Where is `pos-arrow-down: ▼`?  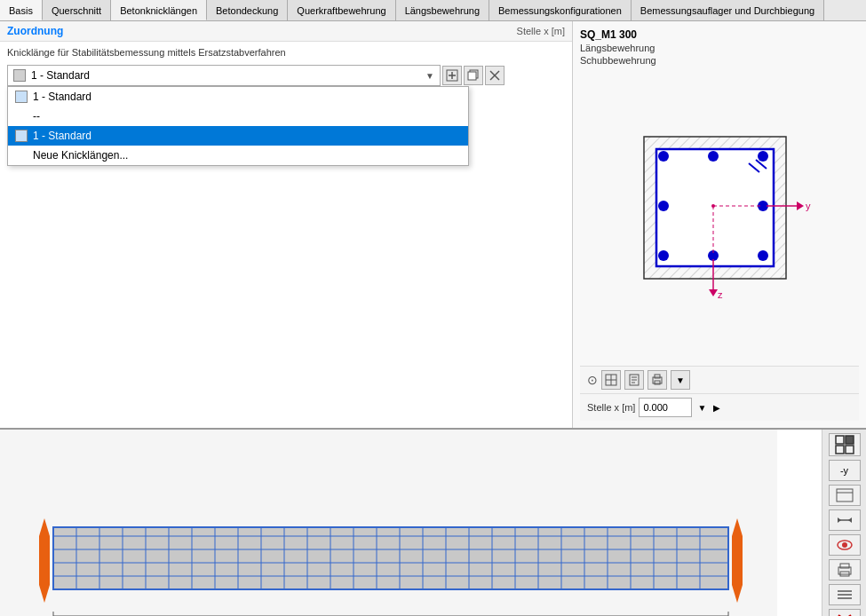 pos-arrow-down: ▼ is located at coordinates (702, 408).